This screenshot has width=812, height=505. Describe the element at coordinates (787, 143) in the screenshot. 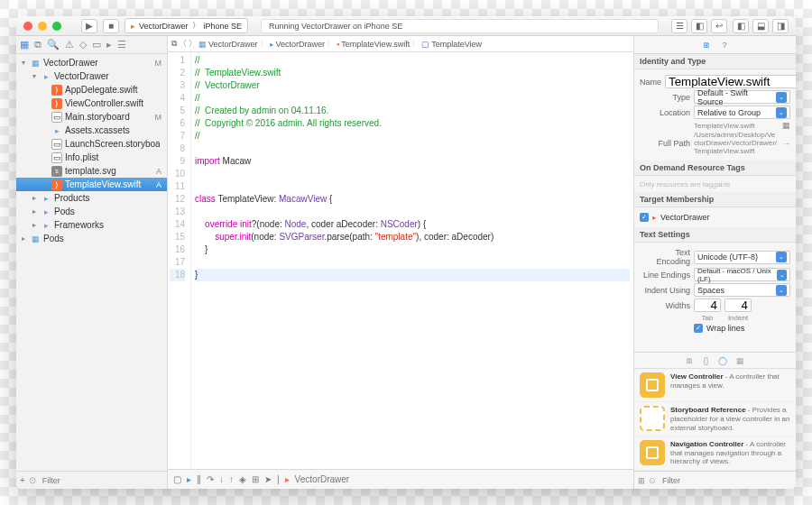

I see `arrow-icon: →` at that location.